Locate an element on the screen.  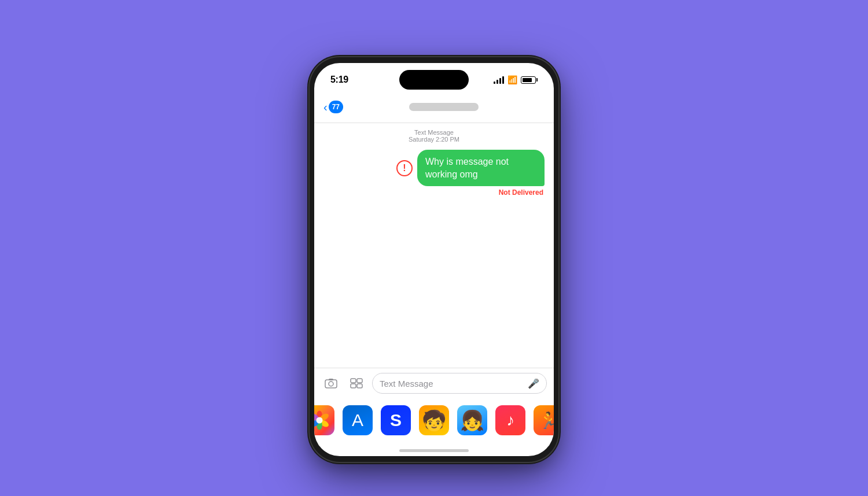
message-date-label: Saturday 2:20 PM is located at coordinates (434, 139).